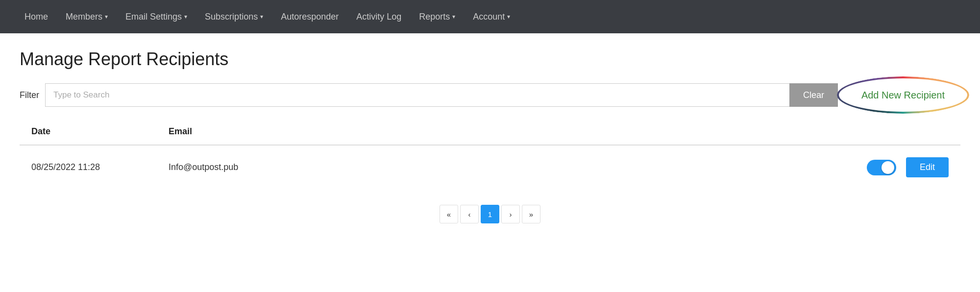 Image resolution: width=980 pixels, height=292 pixels. I want to click on nav-item-subscriptions: Subscriptions ▾, so click(234, 17).